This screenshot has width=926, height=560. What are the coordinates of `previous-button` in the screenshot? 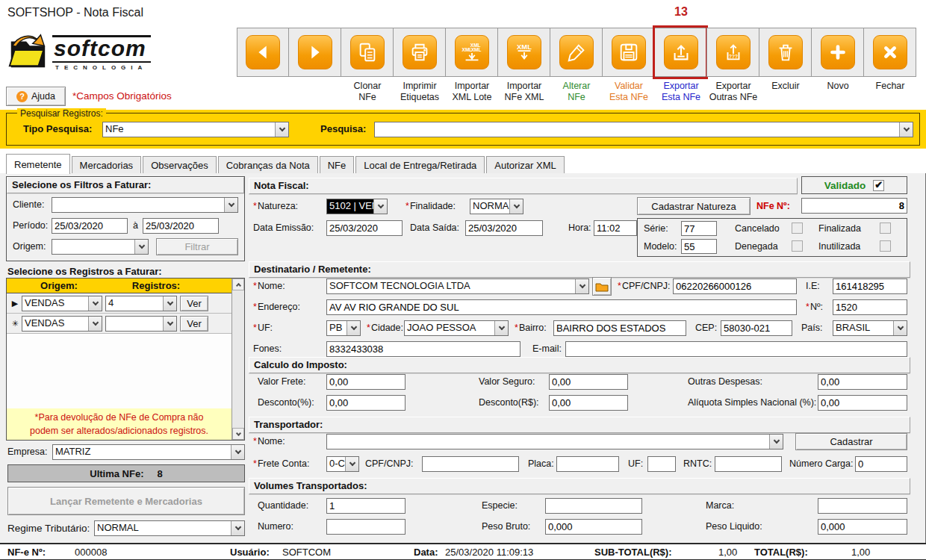 It's located at (263, 52).